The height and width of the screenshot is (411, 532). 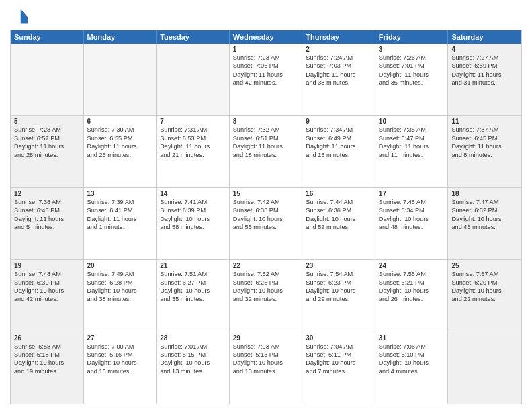 What do you see at coordinates (412, 83) in the screenshot?
I see `cell-info-line: and 35 minutes.` at bounding box center [412, 83].